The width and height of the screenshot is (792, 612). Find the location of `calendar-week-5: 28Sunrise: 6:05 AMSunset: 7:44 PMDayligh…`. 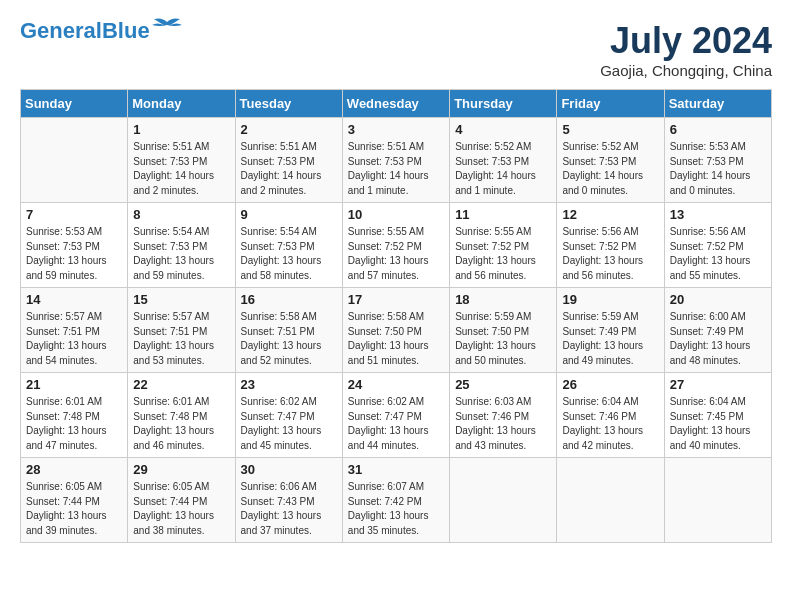

calendar-week-5: 28Sunrise: 6:05 AMSunset: 7:44 PMDayligh… is located at coordinates (396, 500).